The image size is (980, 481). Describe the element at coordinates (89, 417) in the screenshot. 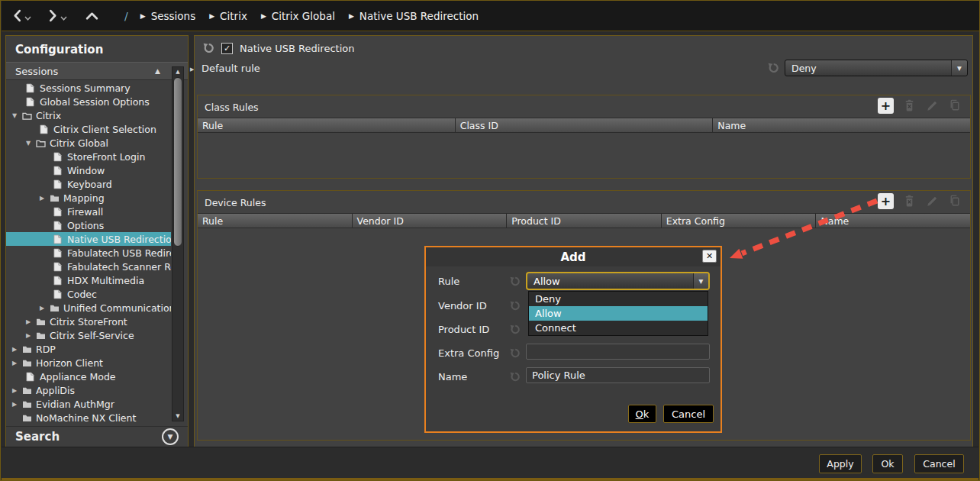

I see `tree-item: NoMachine NX Client` at that location.